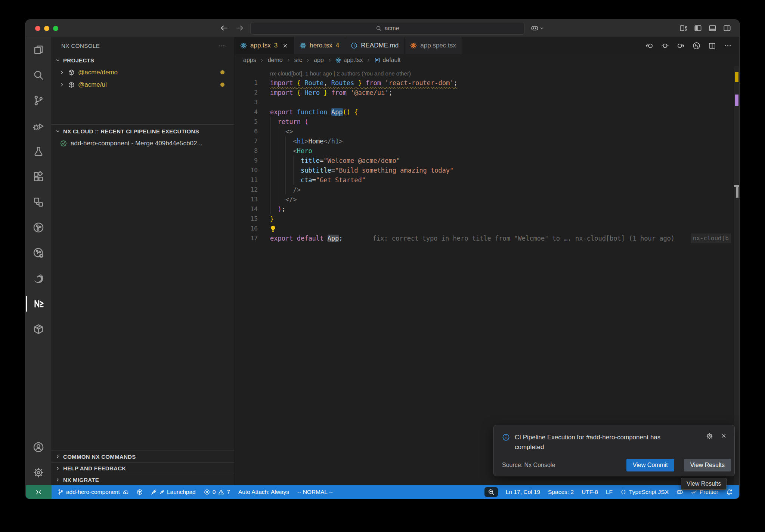  Describe the element at coordinates (56, 28) in the screenshot. I see `zoom-window-icon` at that location.